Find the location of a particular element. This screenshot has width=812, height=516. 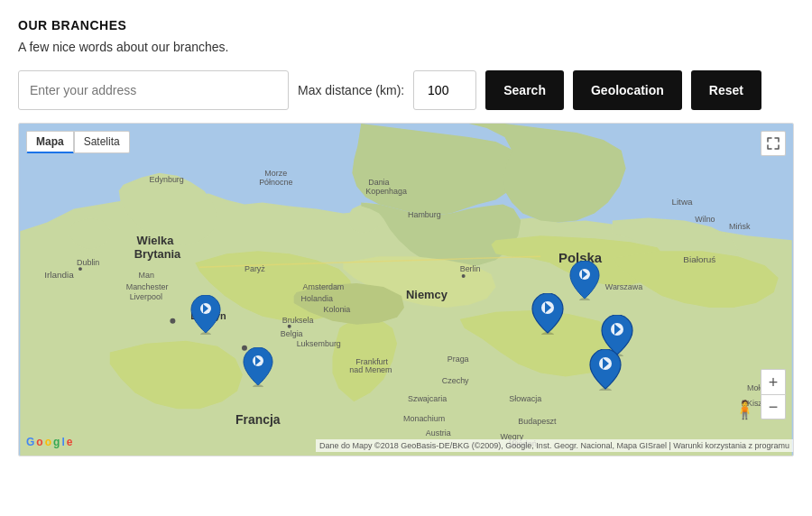

svg-text: Białoruś is located at coordinates (699, 260).